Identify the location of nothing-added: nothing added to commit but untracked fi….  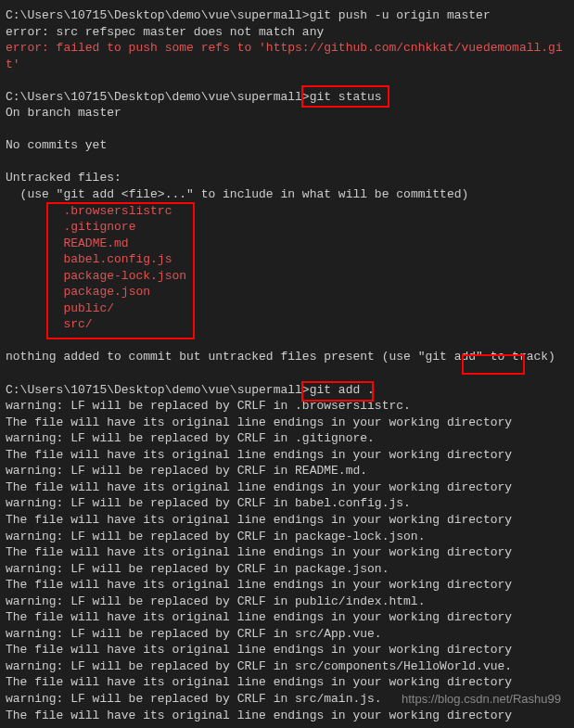
(287, 357).